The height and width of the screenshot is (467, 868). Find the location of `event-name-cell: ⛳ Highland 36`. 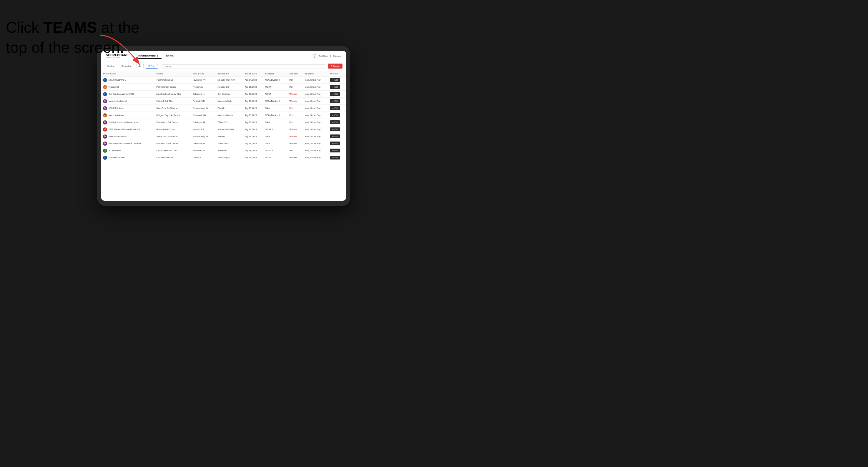

event-name-cell: ⛳ Highland 36 is located at coordinates (128, 87).